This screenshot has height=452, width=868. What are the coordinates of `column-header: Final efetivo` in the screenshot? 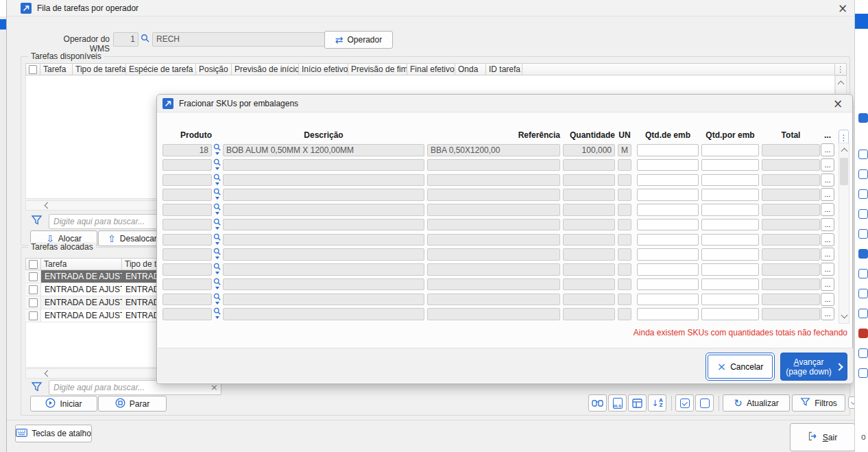 It's located at (431, 69).